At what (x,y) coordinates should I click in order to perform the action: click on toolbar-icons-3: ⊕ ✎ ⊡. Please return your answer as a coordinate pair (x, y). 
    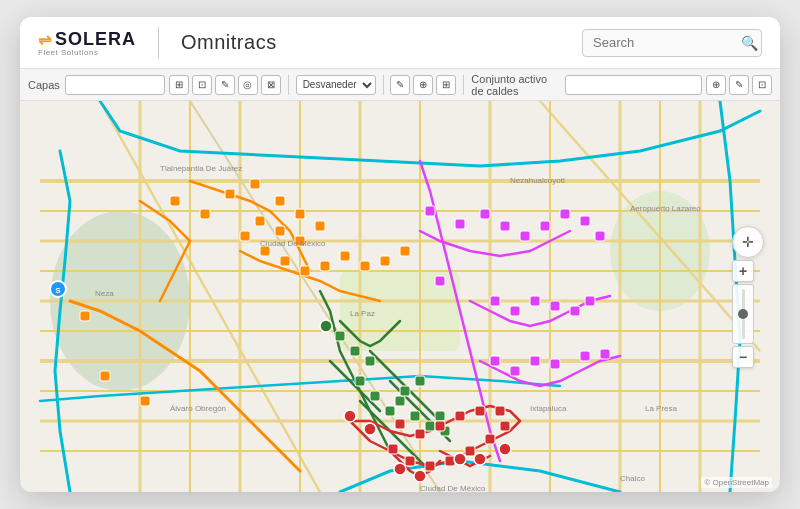
    Looking at the image, I should click on (739, 85).